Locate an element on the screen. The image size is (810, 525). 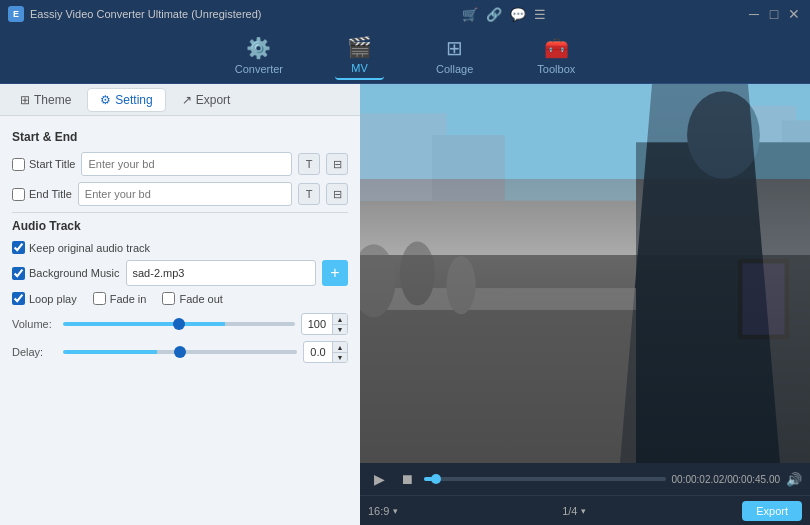
loop-play-checkbox-label: Loop play is located at coordinates (44, 298).